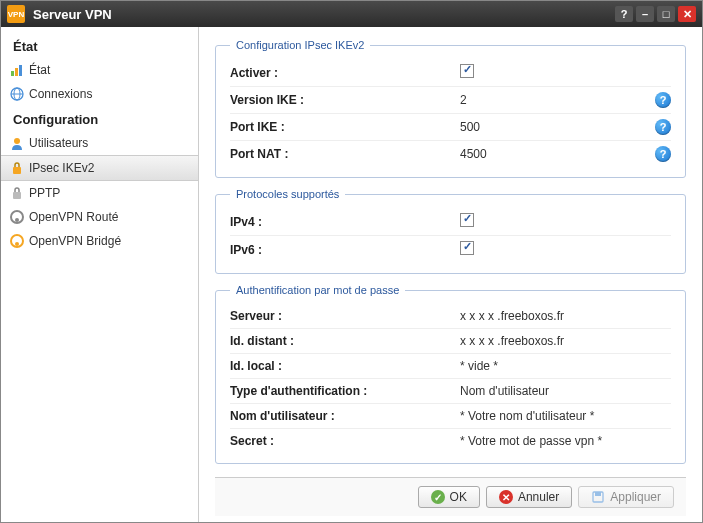  What do you see at coordinates (450, 316) in the screenshot?
I see `row-server: Serveur : x x x x .freeboxos.fr` at bounding box center [450, 316].